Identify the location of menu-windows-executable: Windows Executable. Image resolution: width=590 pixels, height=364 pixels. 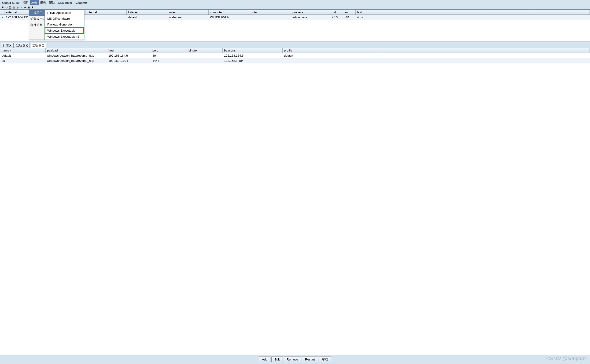
(65, 31).